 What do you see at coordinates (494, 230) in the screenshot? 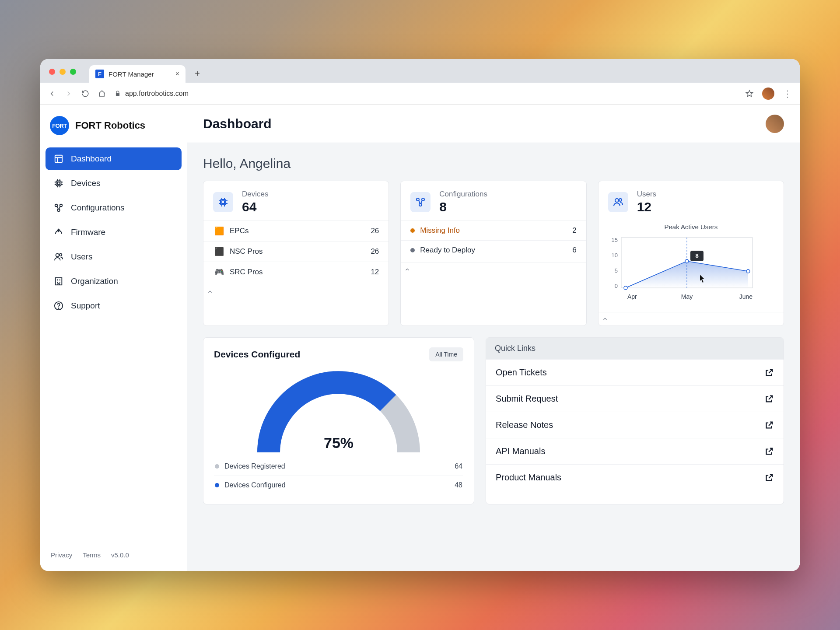
I see `config-row: Missing Info2` at bounding box center [494, 230].